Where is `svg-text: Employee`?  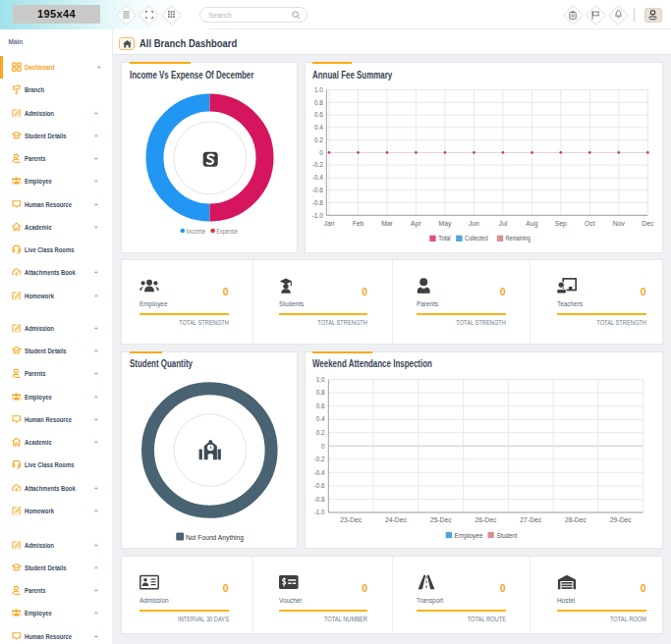 svg-text: Employee is located at coordinates (470, 536).